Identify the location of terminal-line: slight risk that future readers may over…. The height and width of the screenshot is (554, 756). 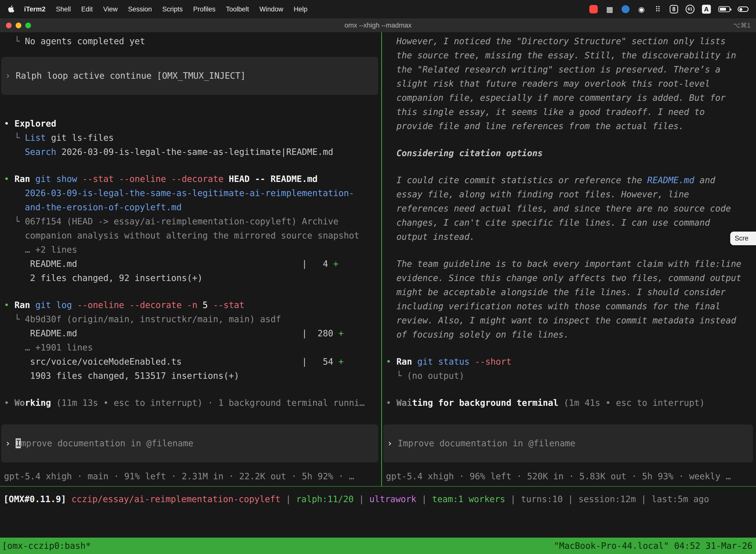
(569, 84).